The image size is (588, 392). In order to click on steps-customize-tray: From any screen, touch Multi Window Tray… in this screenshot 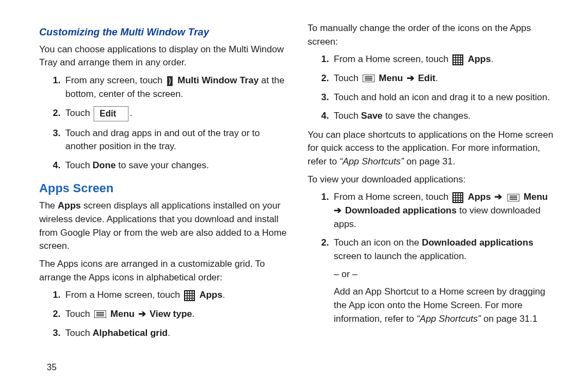, I will do `click(163, 123)`.